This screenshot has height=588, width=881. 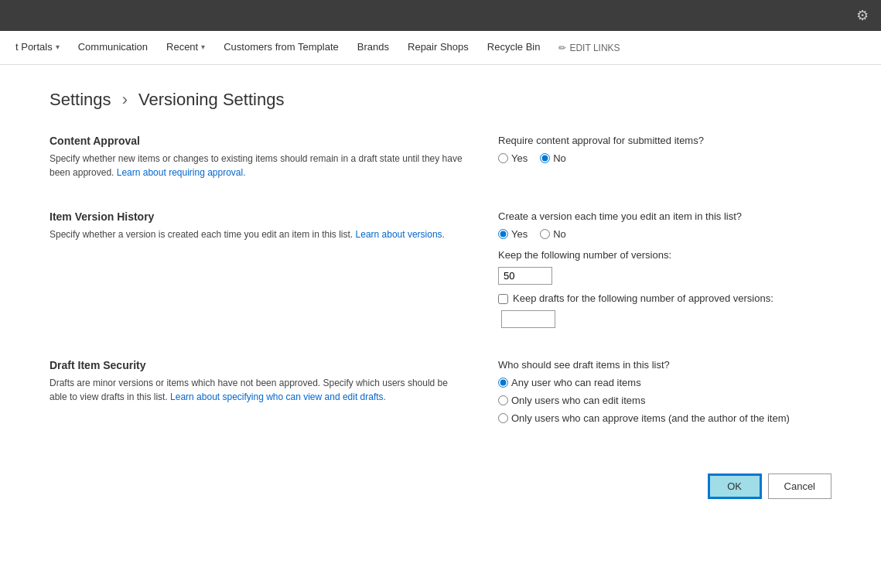 I want to click on keep-versions-input, so click(x=525, y=275).